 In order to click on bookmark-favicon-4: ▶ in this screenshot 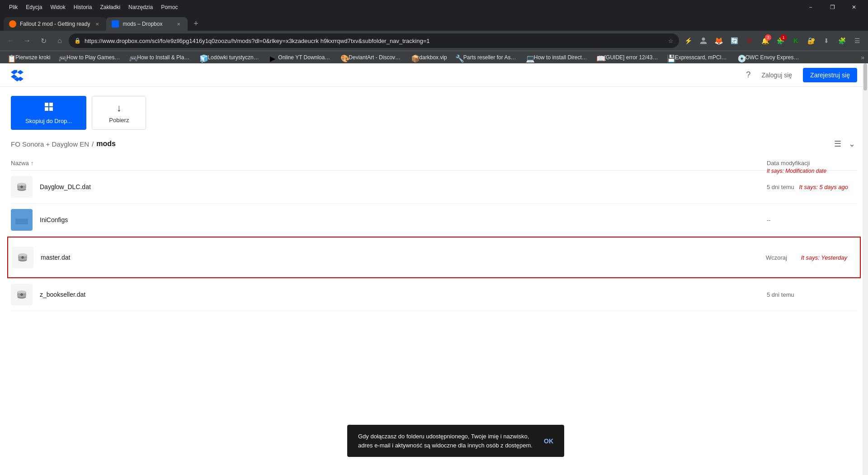, I will do `click(273, 57)`.